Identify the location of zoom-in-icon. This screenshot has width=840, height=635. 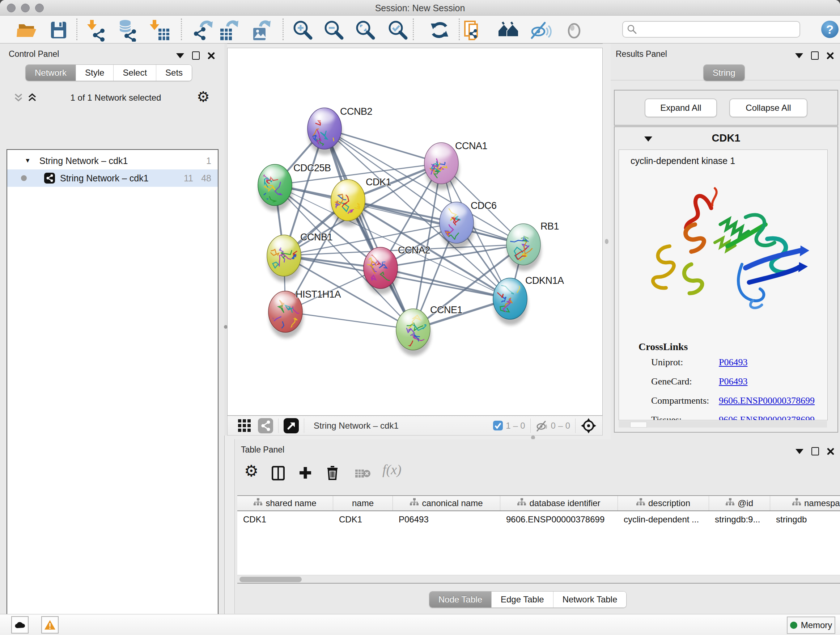
(303, 30).